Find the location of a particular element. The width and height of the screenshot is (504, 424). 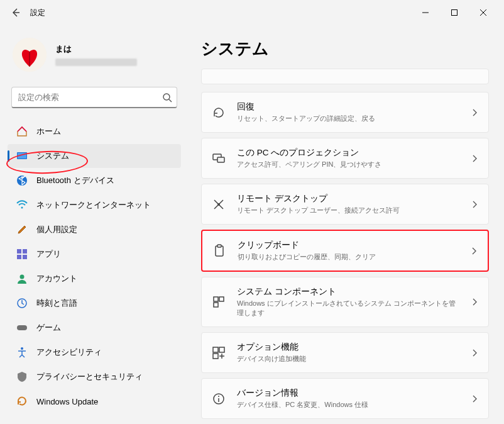

card-recovery: 回復 リセット、スタートアップの詳細設定、戻る is located at coordinates (345, 112).